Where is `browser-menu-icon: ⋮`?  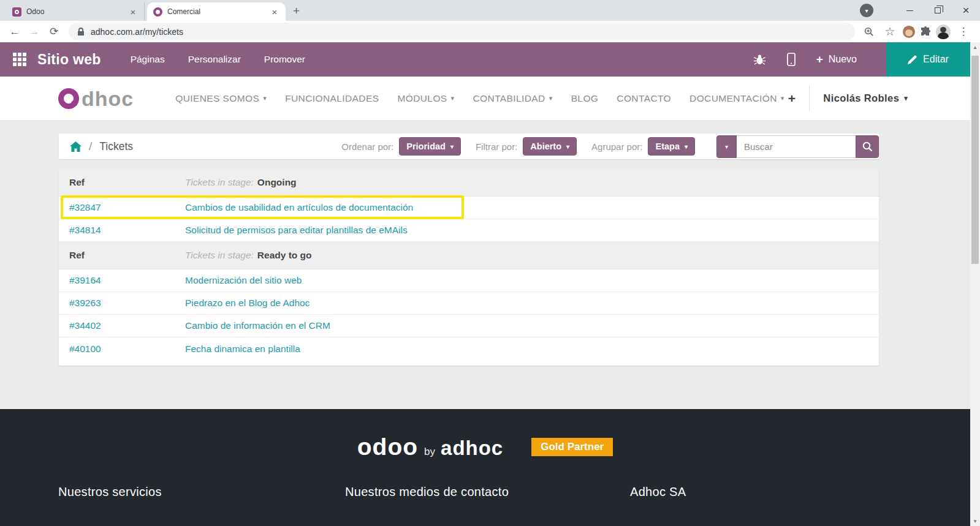 browser-menu-icon: ⋮ is located at coordinates (963, 32).